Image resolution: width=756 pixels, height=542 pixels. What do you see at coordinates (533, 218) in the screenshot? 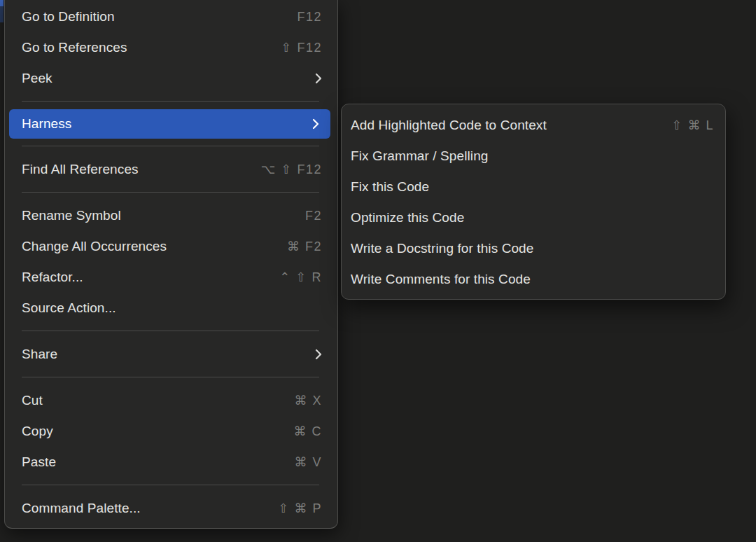
I see `submenu-item-optimize-this-code: Optimize this Code` at bounding box center [533, 218].